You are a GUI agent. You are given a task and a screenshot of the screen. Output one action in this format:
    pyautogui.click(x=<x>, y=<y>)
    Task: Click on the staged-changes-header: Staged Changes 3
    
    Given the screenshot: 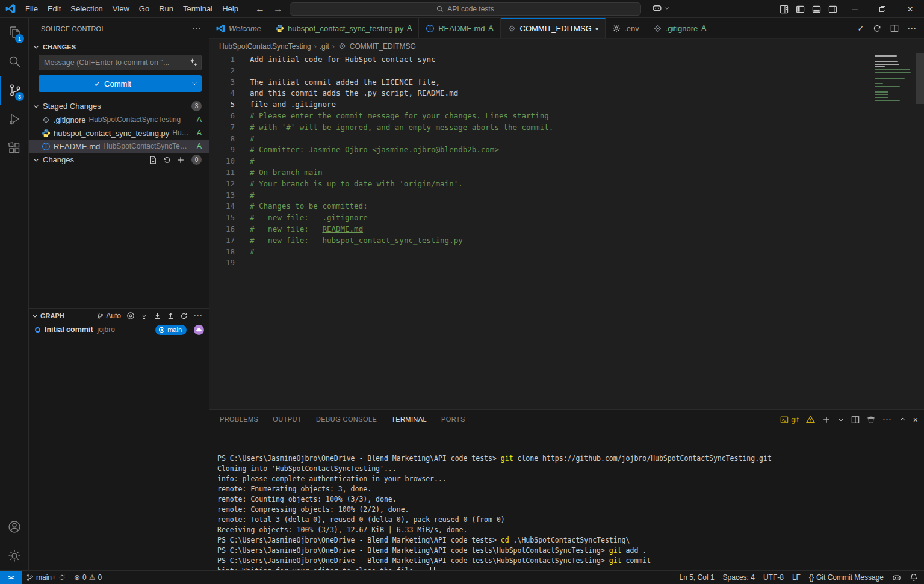 What is the action you would take?
    pyautogui.click(x=119, y=106)
    